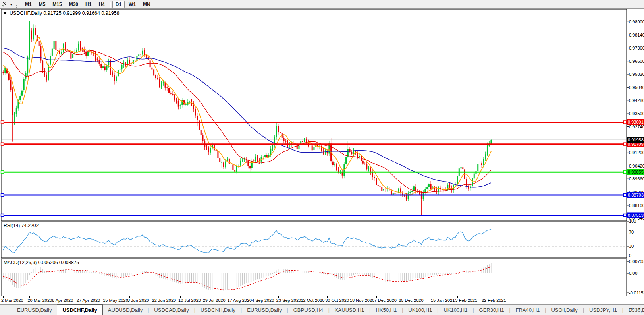 This screenshot has width=644, height=315. I want to click on time-axis-label: 3 Jun 2020, so click(138, 300).